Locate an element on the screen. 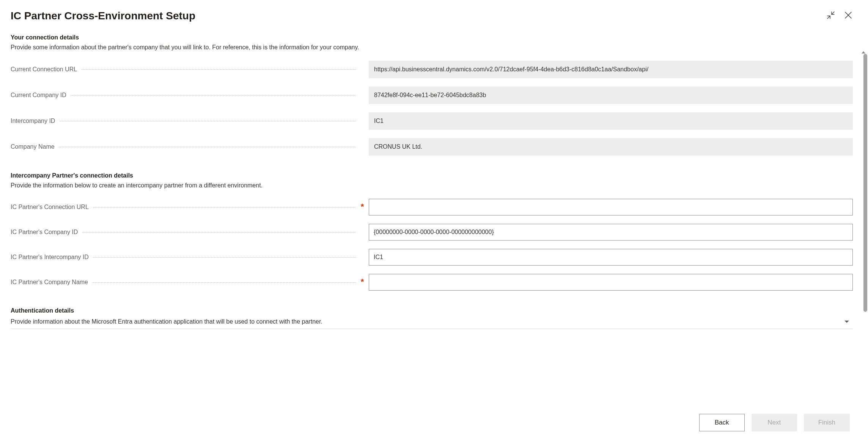 The image size is (868, 445). value-company-name: CRONUS UK Ltd. is located at coordinates (611, 147).